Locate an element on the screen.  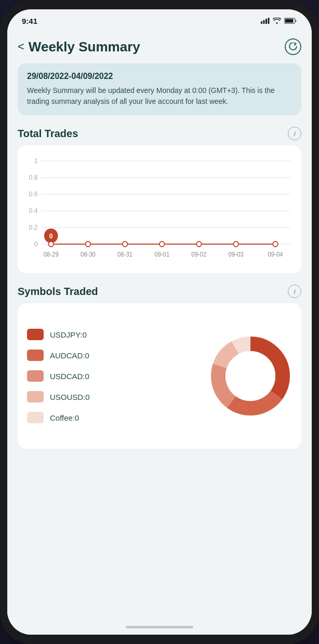
header-left: < Weekly Summary is located at coordinates (79, 47).